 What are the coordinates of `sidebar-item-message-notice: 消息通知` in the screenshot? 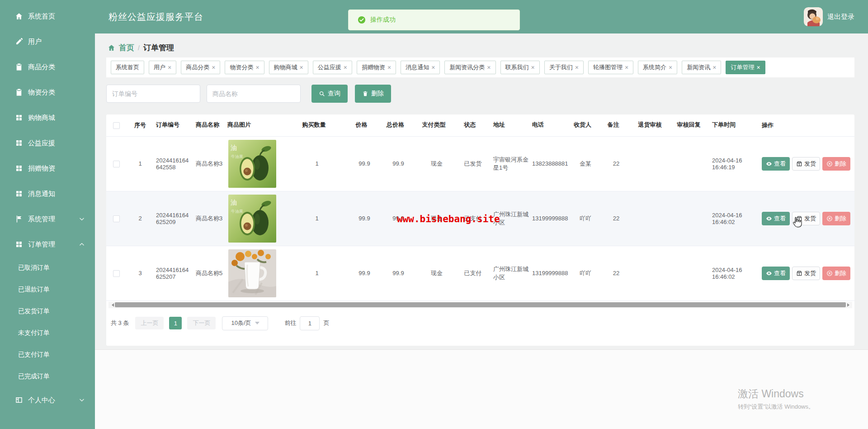 It's located at (47, 194).